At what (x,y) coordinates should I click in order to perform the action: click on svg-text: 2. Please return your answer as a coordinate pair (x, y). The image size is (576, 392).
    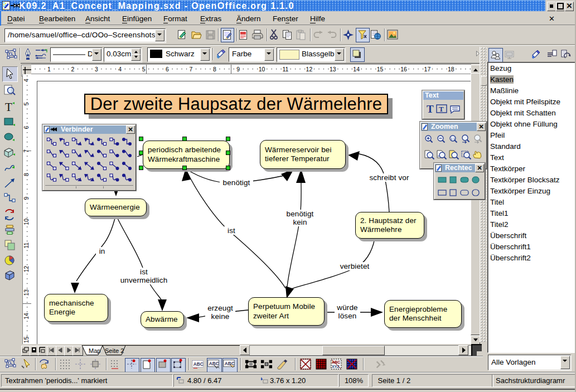
    Looking at the image, I should click on (72, 69).